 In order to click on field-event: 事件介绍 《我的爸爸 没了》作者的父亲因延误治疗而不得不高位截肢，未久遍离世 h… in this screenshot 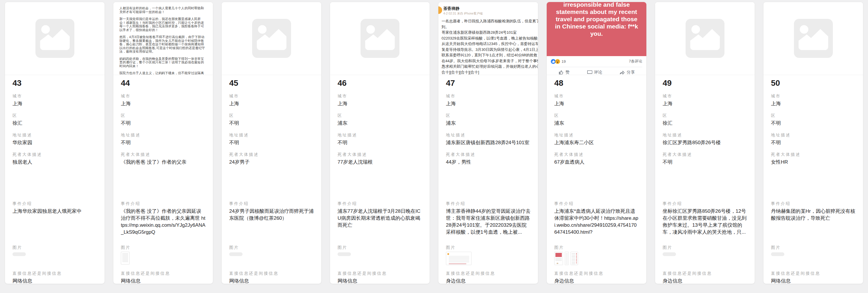, I will do `click(163, 221)`.